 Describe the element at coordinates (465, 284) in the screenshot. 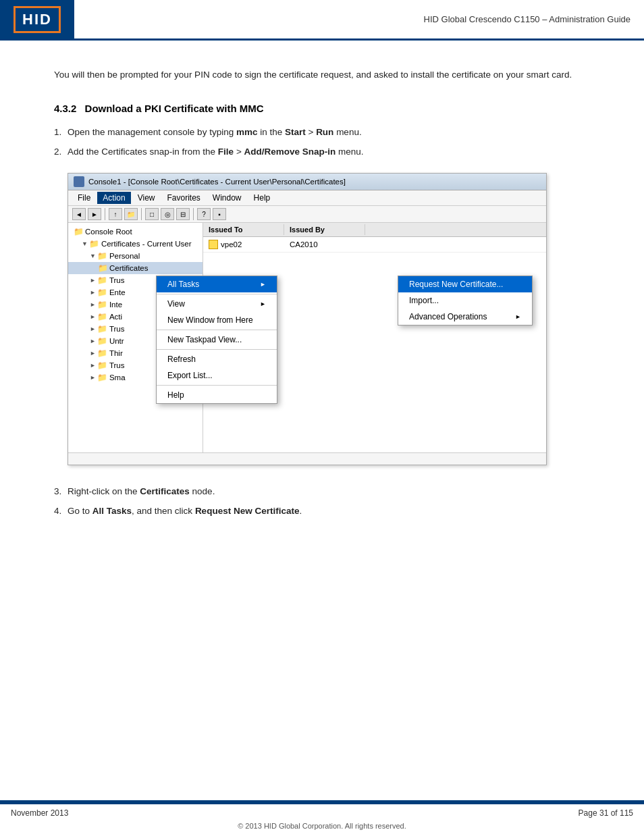

I see `submenu-request-cert: Request New Certificate...` at that location.